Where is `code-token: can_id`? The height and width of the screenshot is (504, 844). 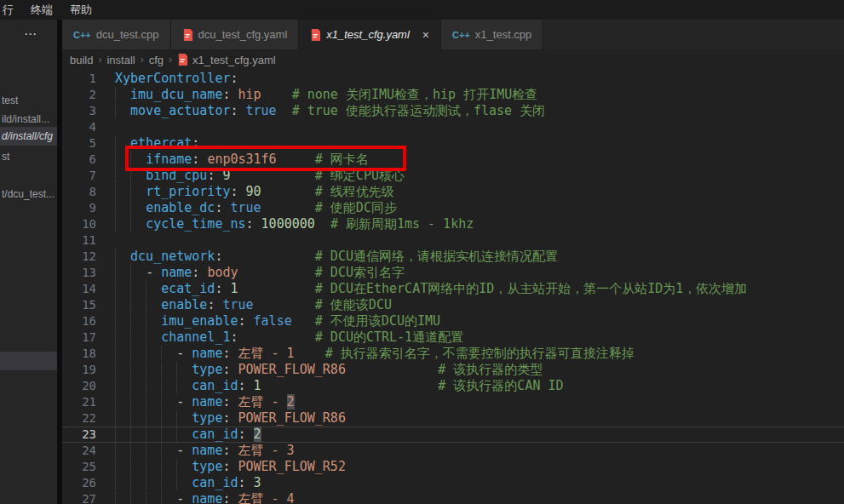
code-token: can_id is located at coordinates (215, 483).